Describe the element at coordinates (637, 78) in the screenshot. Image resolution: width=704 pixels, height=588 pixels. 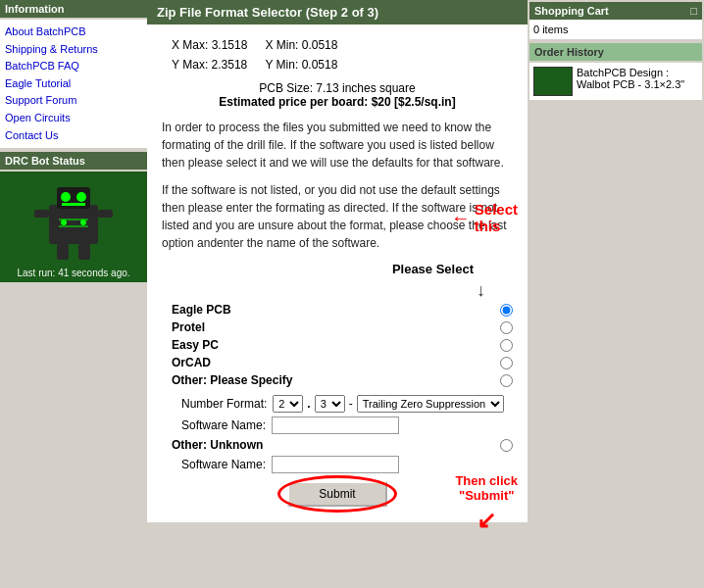
I see `order-history-text: BatchPCB Design : Walbot PCB - 3.1×2.3"` at that location.